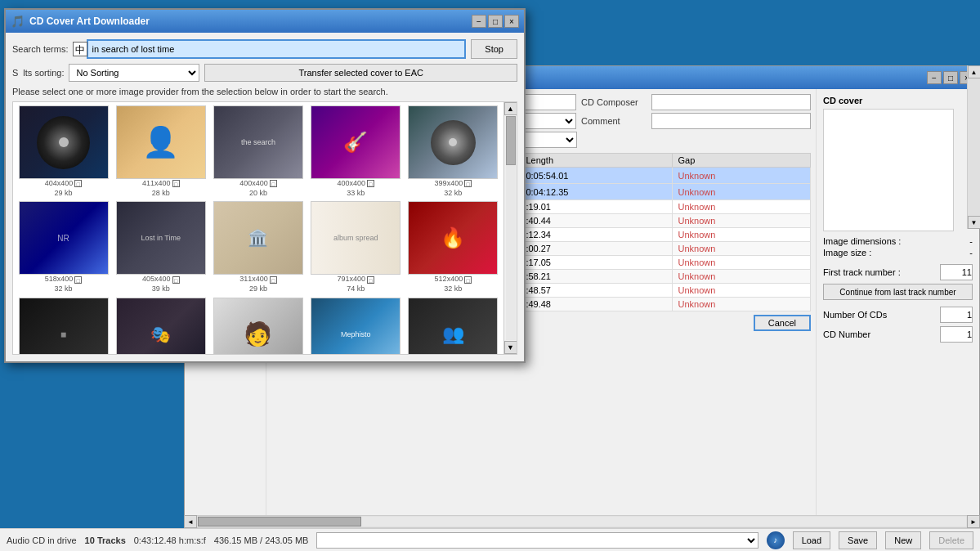 The height and width of the screenshot is (551, 980). I want to click on scroll-left-btn: ◄, so click(190, 522).